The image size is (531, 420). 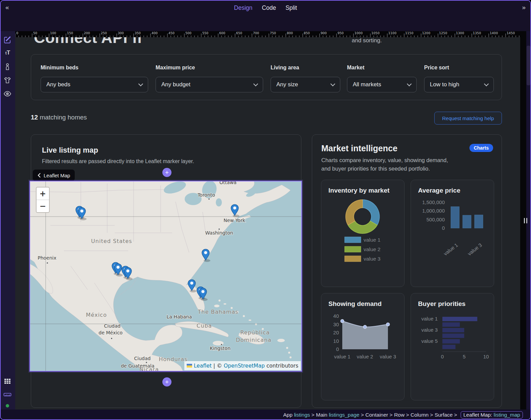 I want to click on map-label: Kingston, so click(x=220, y=348).